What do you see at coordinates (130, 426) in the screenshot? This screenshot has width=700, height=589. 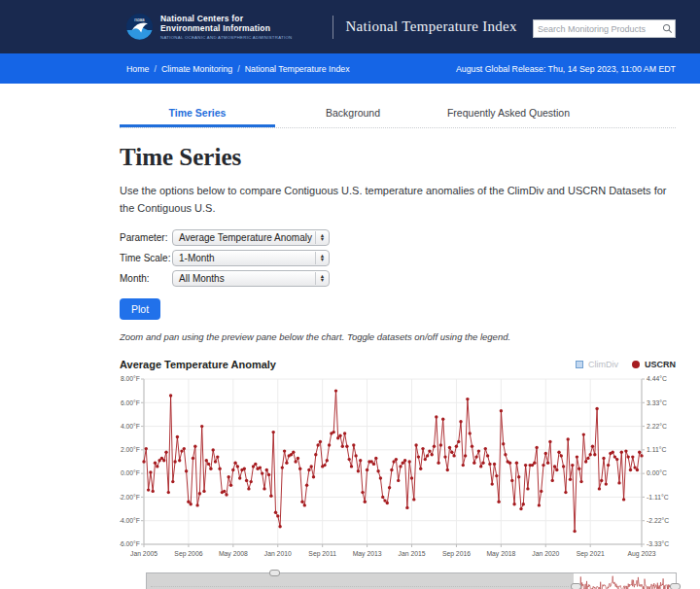 I see `svg-text: 4.00°F` at bounding box center [130, 426].